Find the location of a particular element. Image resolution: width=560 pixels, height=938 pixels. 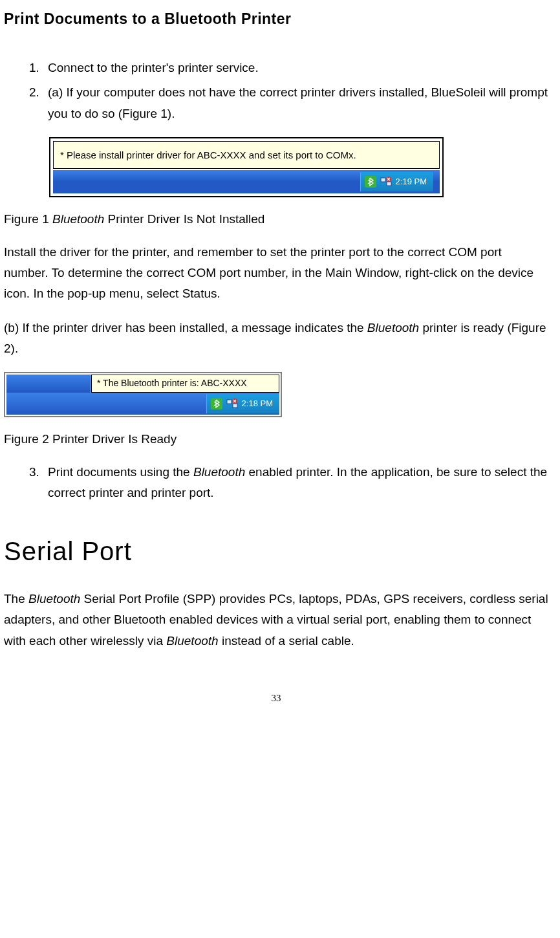

step3-italic: Bluetooth is located at coordinates (219, 472).